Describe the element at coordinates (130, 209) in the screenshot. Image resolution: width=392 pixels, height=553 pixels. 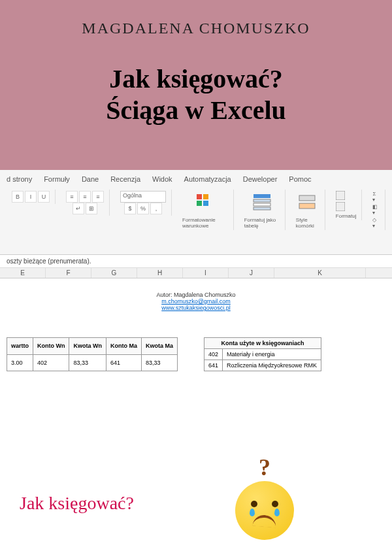
I see `currency-icon: $` at that location.